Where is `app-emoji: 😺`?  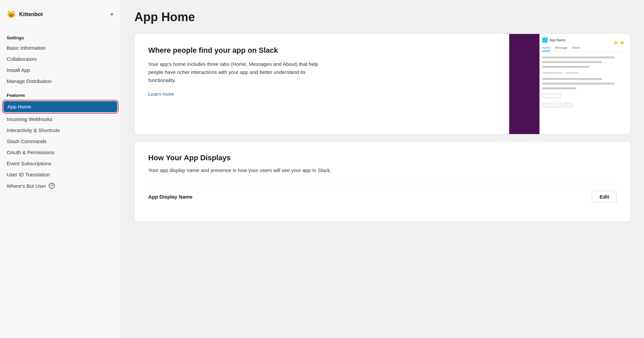
app-emoji: 😺 is located at coordinates (11, 14).